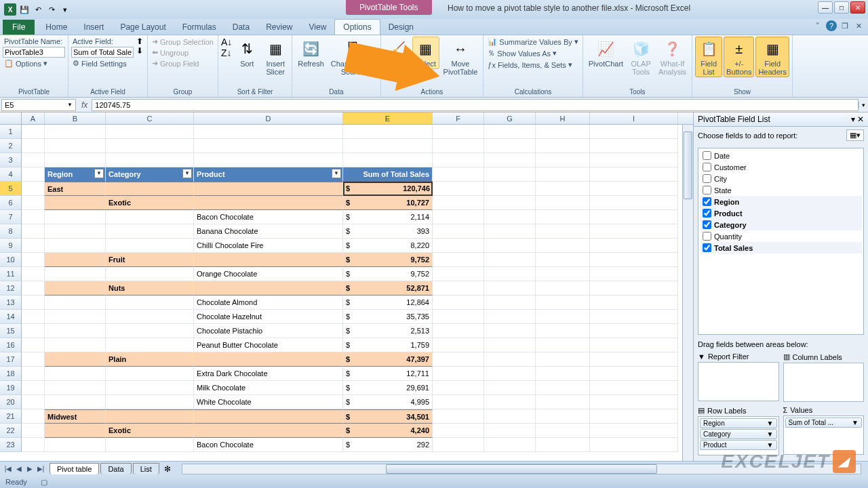 This screenshot has width=868, height=488. What do you see at coordinates (34, 52) in the screenshot?
I see `pivottable-name-input` at bounding box center [34, 52].